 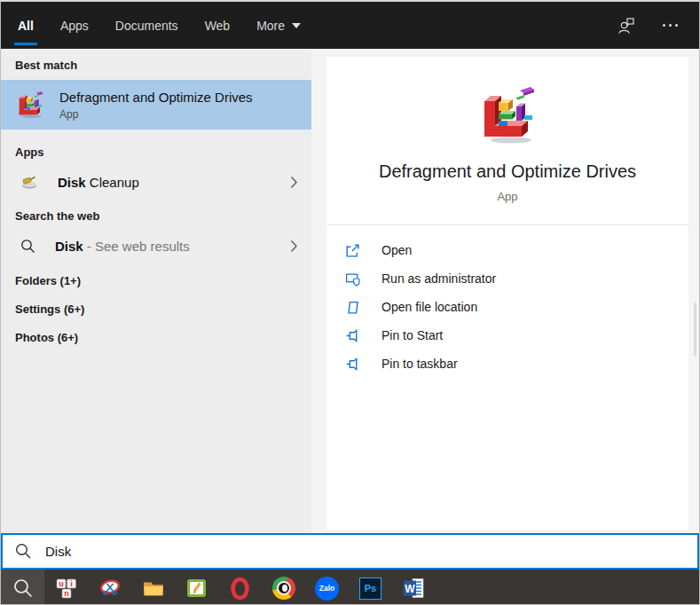 I want to click on defrag-app-icon-large, so click(x=507, y=115).